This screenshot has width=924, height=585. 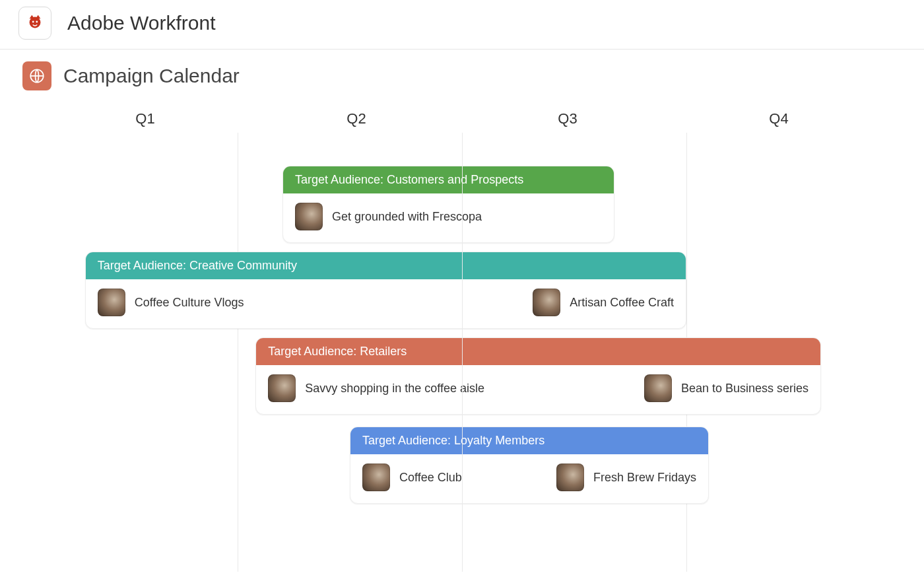 I want to click on campaign-name: Artisan Coffee Craft, so click(x=622, y=302).